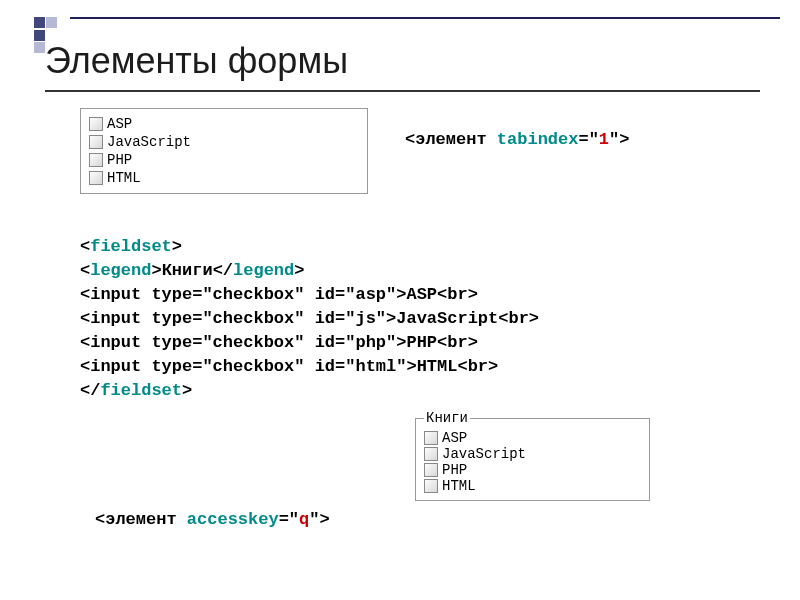 This screenshot has height=600, width=800. I want to click on checkbox-list-plain: ASP JavaScript PHP HTML, so click(224, 151).